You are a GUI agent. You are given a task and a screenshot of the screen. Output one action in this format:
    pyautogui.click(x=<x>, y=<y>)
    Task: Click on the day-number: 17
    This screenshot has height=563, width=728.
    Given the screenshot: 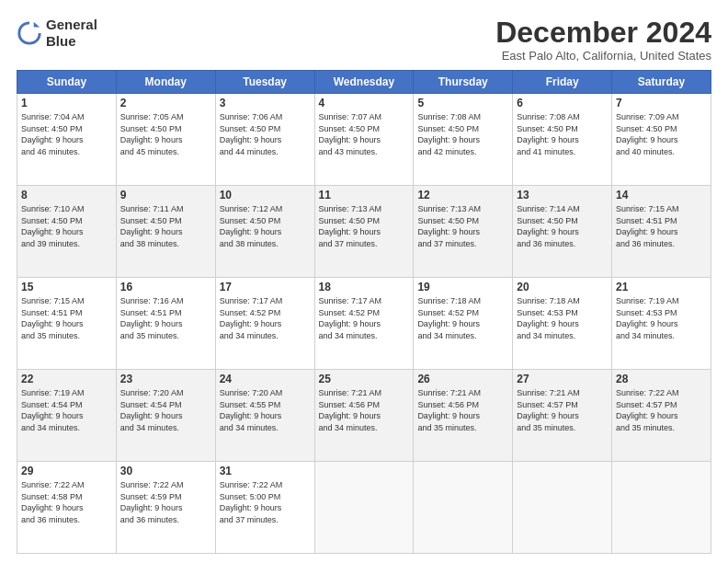 What is the action you would take?
    pyautogui.click(x=265, y=287)
    